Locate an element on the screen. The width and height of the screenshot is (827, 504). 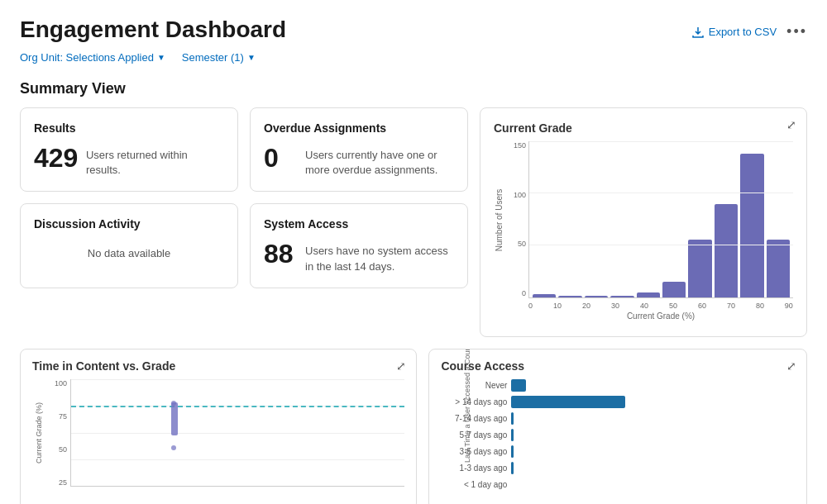
access-row-label: > 14 days ago is located at coordinates (471, 402).